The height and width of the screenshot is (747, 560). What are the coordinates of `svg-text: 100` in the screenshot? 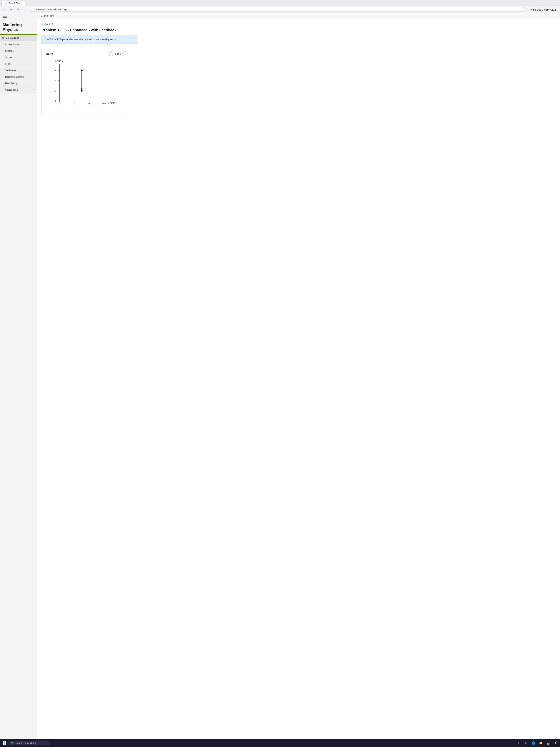 It's located at (74, 104).